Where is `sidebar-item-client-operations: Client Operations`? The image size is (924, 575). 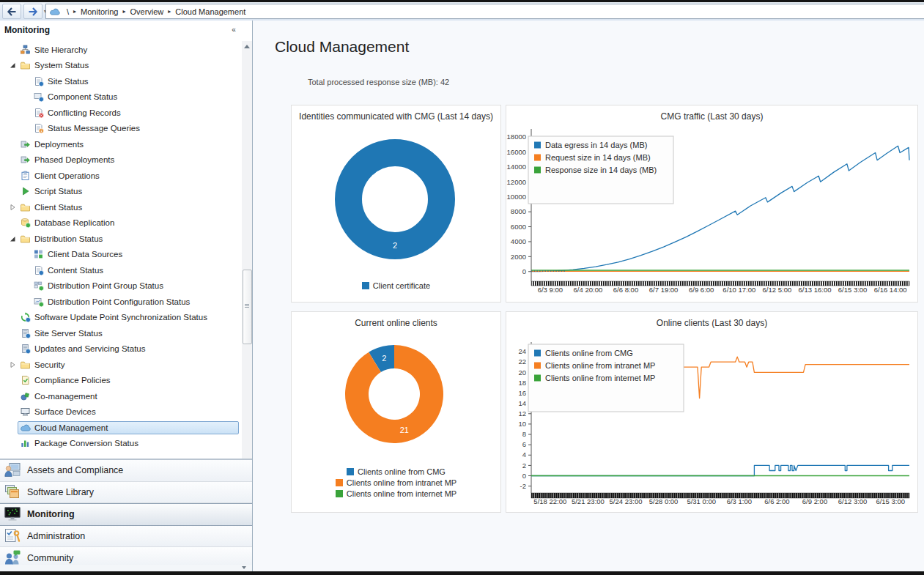 sidebar-item-client-operations: Client Operations is located at coordinates (125, 176).